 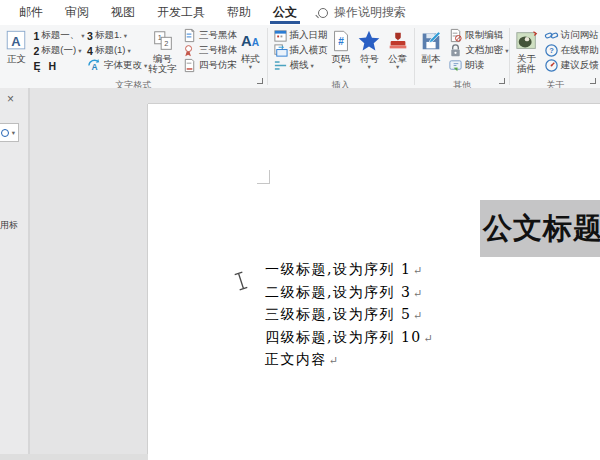 I want to click on size3-kaiti-button: 三号楷体, so click(x=208, y=50).